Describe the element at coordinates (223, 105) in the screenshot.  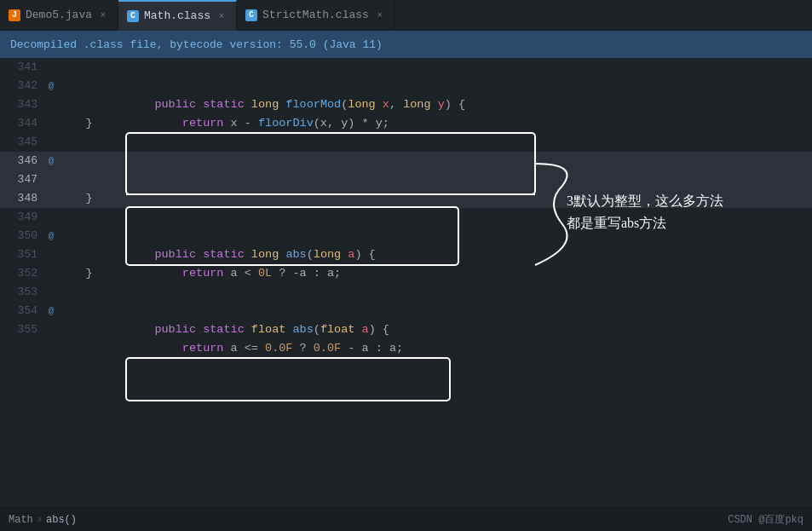
I see `code-text-343: return x - floorDiv(x, y) * y;` at that location.